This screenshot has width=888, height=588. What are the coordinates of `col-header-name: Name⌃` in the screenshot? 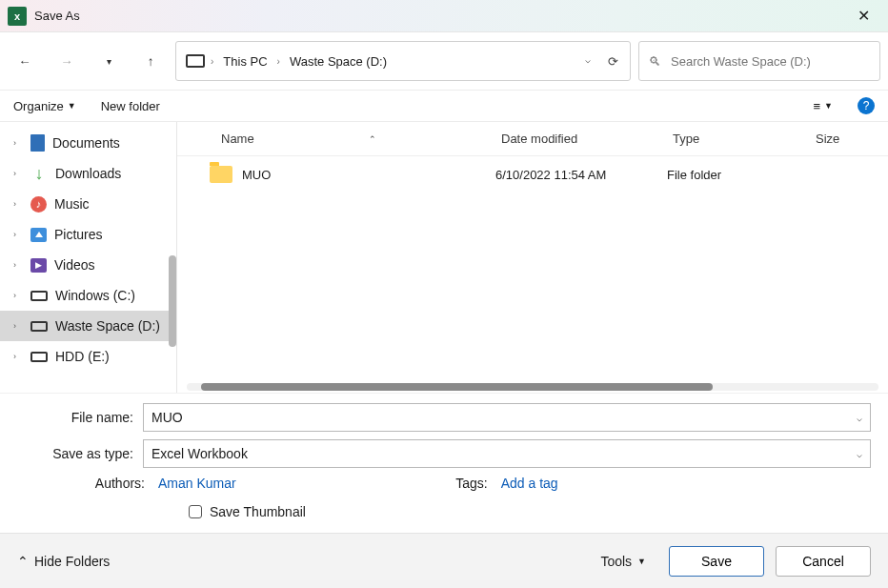 It's located at (353, 139).